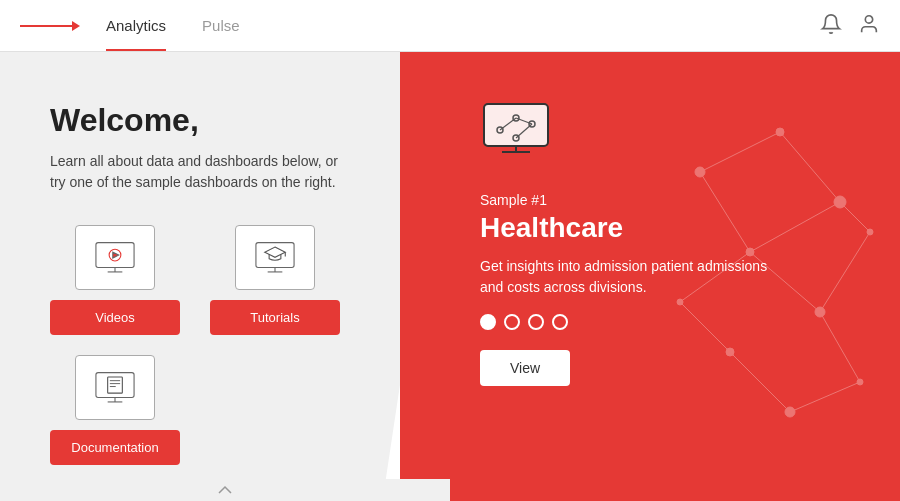  What do you see at coordinates (115, 280) in the screenshot?
I see `videos-item: Videos` at bounding box center [115, 280].